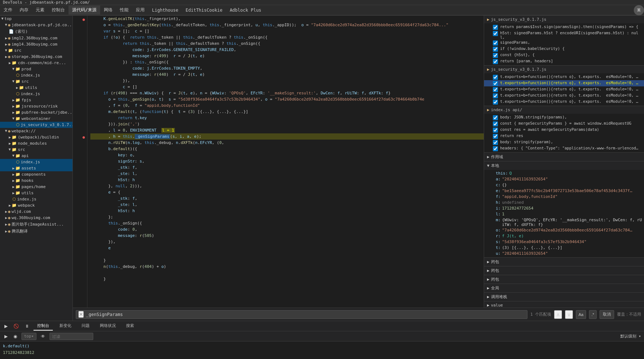 Image resolution: width=644 pixels, height=359 pixels. What do you see at coordinates (16, 326) in the screenshot?
I see `console-clear-btn: 🚫` at bounding box center [16, 326].